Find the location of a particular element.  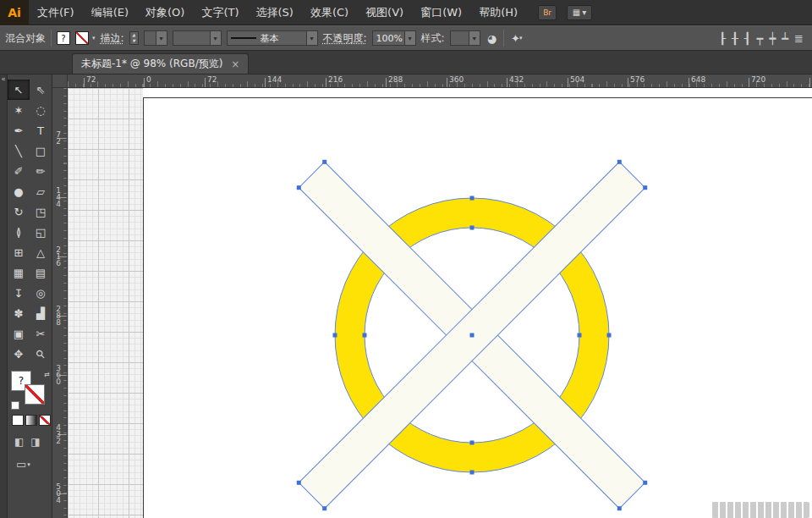

pen-tool: ✒ is located at coordinates (19, 130).